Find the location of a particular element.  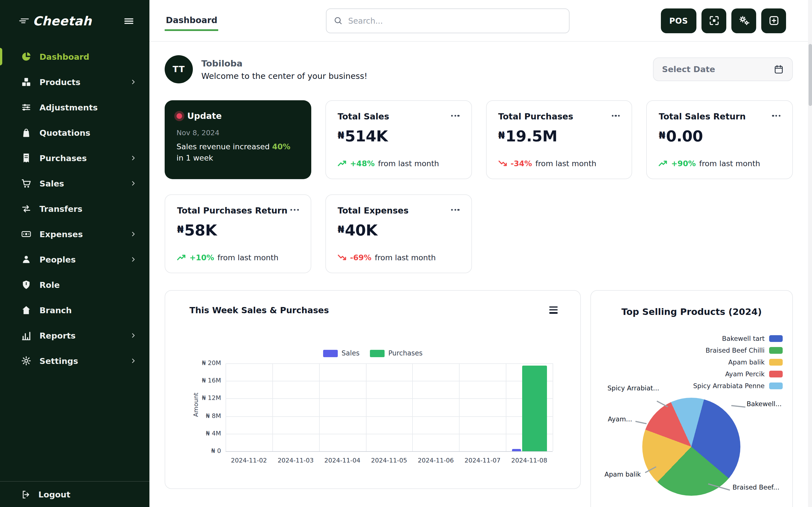

welcome-message: Welcome to the center of your business! is located at coordinates (285, 76).